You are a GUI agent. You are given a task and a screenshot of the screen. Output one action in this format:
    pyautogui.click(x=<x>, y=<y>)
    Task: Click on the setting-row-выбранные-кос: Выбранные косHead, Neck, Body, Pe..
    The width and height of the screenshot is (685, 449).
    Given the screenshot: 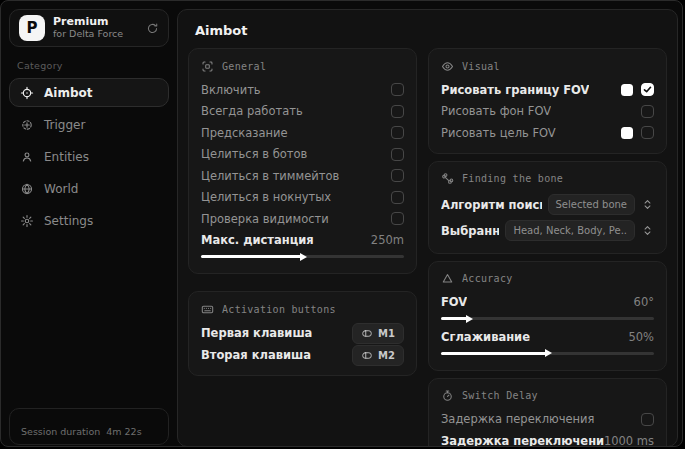 What is the action you would take?
    pyautogui.click(x=548, y=231)
    